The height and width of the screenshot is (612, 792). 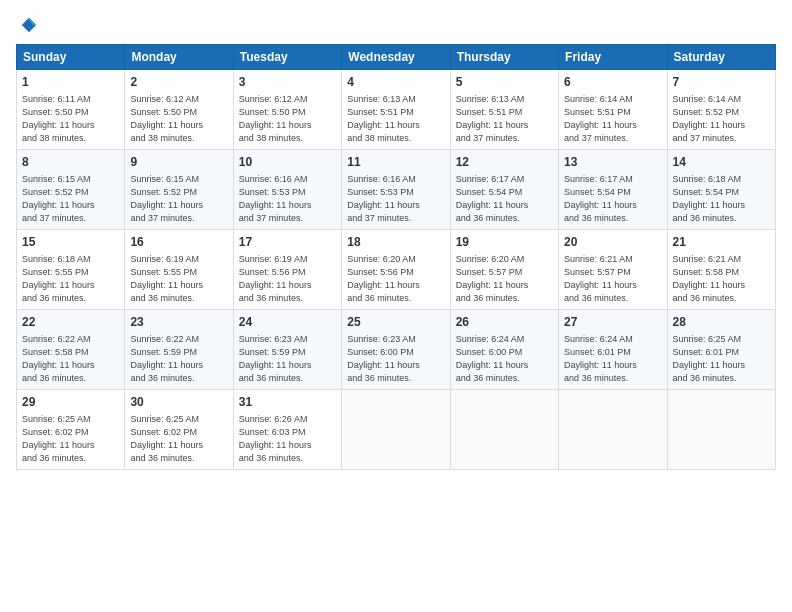 What do you see at coordinates (722, 359) in the screenshot?
I see `day-info: Sunrise: 6:25 AM Sunset: 6:01 PM Dayligh…` at bounding box center [722, 359].